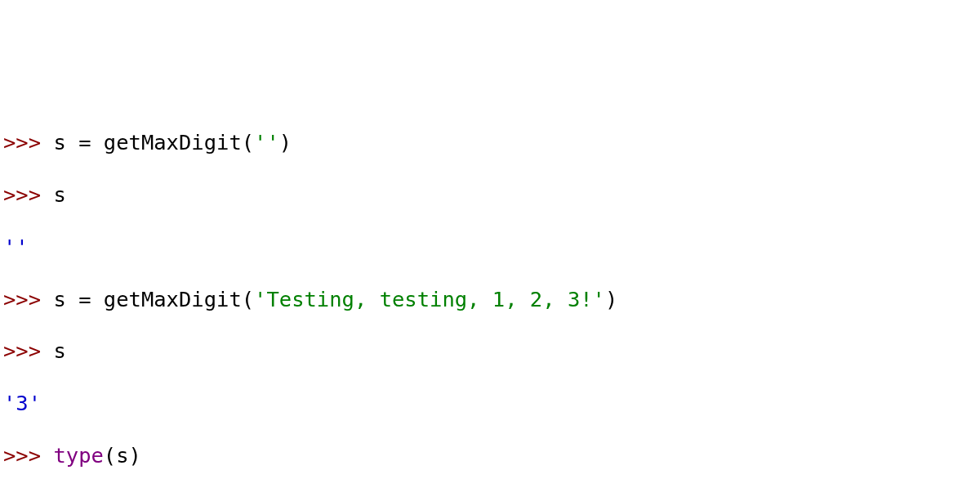  Describe the element at coordinates (16, 247) in the screenshot. I see `output-string: ''` at that location.